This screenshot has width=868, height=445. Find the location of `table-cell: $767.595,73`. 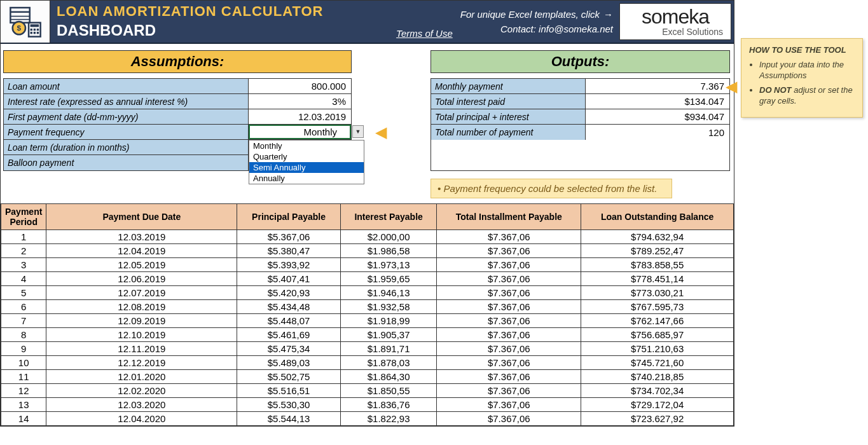

table-cell: $767.595,73 is located at coordinates (658, 307).